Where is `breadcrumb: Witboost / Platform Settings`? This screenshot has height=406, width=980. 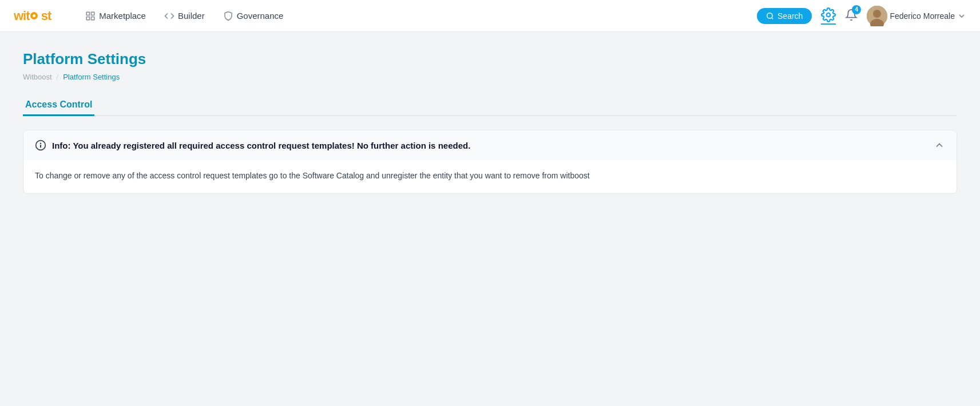
breadcrumb: Witboost / Platform Settings is located at coordinates (490, 77).